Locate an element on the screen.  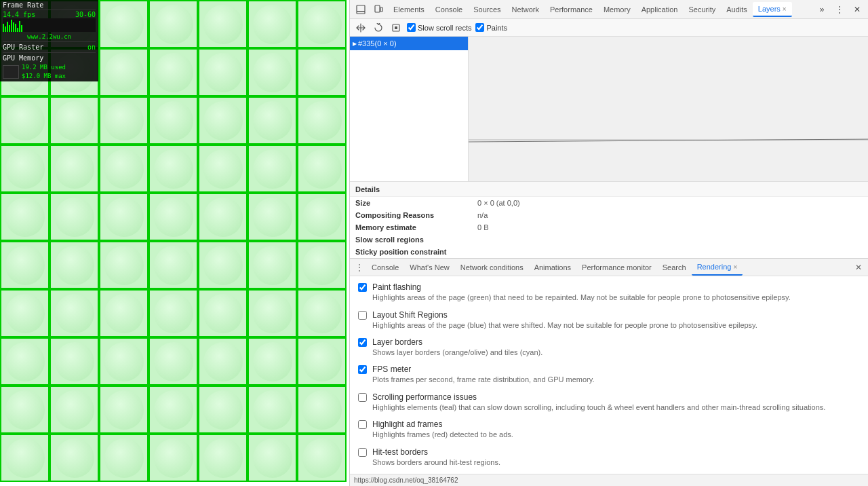
gpu-memory-used: 19.2 MB used is located at coordinates (43, 68).